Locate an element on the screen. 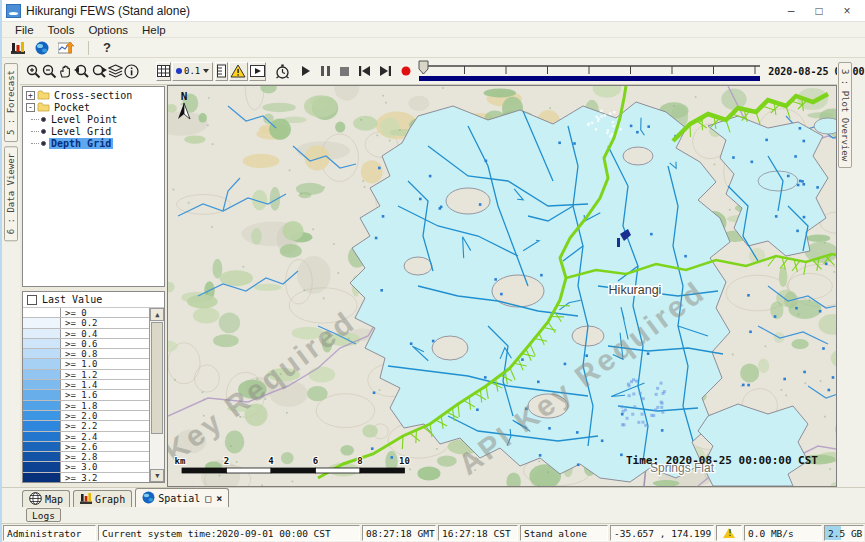 The image size is (865, 542). zoom-in-icon is located at coordinates (34, 72).